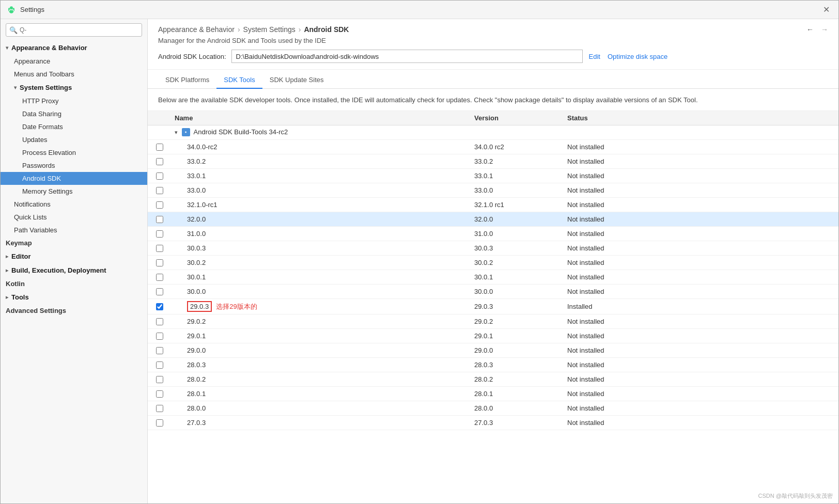 Image resolution: width=839 pixels, height=504 pixels. What do you see at coordinates (493, 44) in the screenshot?
I see `content-header: Appearance & Behavior › System Settings …` at bounding box center [493, 44].